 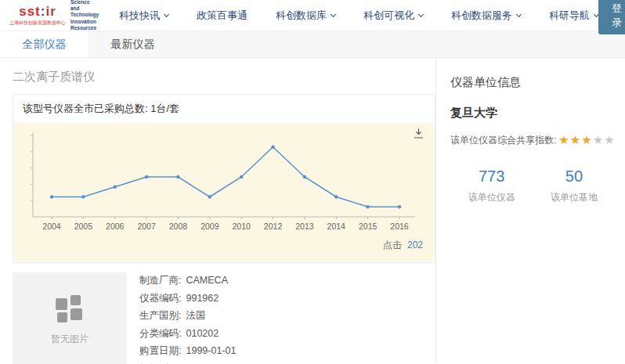 I want to click on rating-row: 该单位仪器综合共享指数: ★★★★★, so click(x=533, y=140).